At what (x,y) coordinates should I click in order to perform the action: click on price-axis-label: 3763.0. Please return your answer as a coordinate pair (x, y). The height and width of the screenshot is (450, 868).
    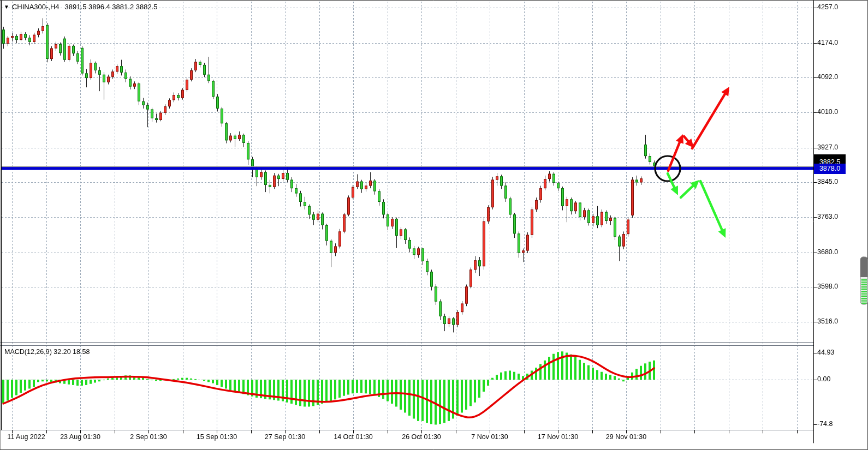
    Looking at the image, I should click on (828, 217).